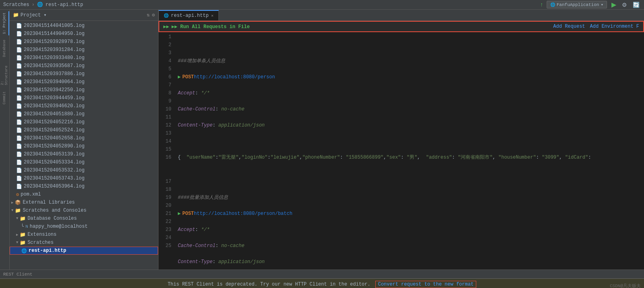  Describe the element at coordinates (5, 73) in the screenshot. I see `sidebar-item-structure: 2: Structure` at that location.